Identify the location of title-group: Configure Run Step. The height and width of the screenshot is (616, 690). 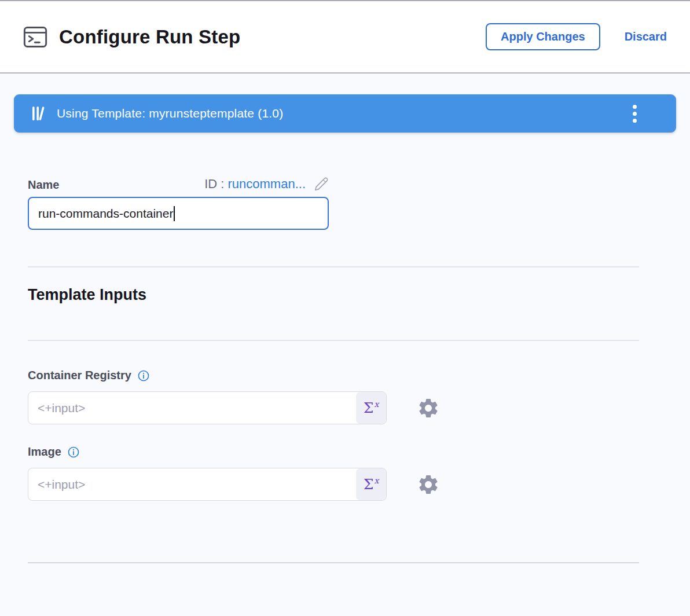
(132, 37).